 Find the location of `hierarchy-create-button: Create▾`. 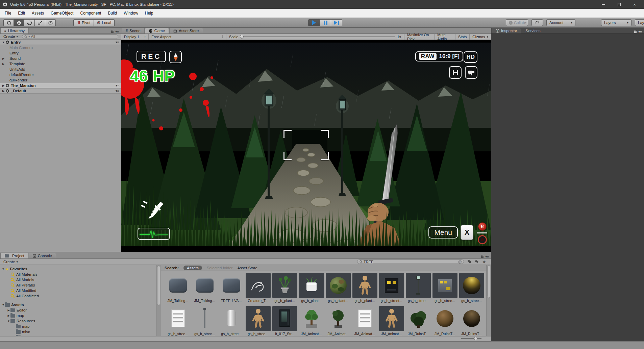

hierarchy-create-button: Create▾ is located at coordinates (11, 36).